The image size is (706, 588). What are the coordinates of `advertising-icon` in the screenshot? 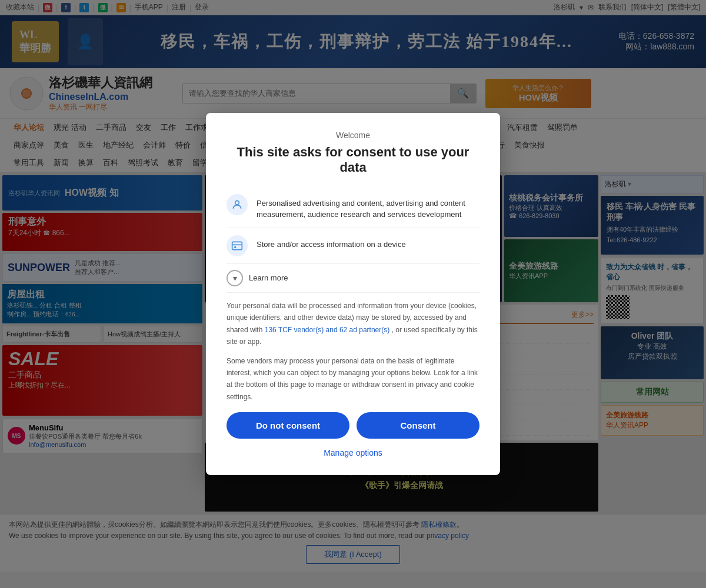 It's located at (237, 205).